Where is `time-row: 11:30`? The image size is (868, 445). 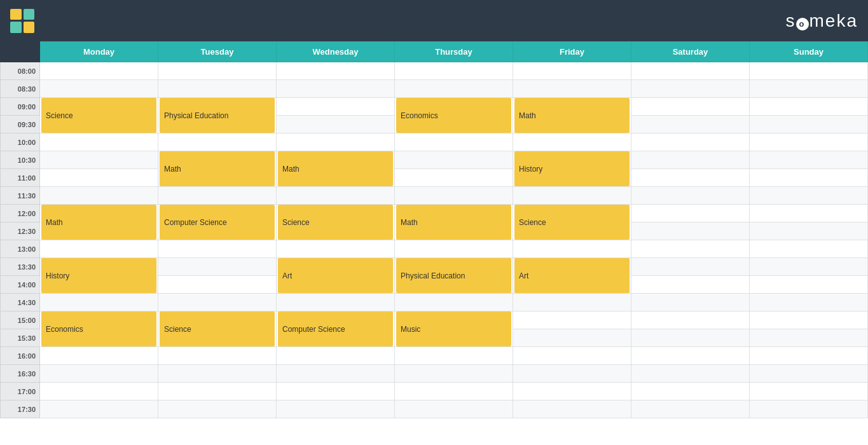
time-row: 11:30 is located at coordinates (434, 196).